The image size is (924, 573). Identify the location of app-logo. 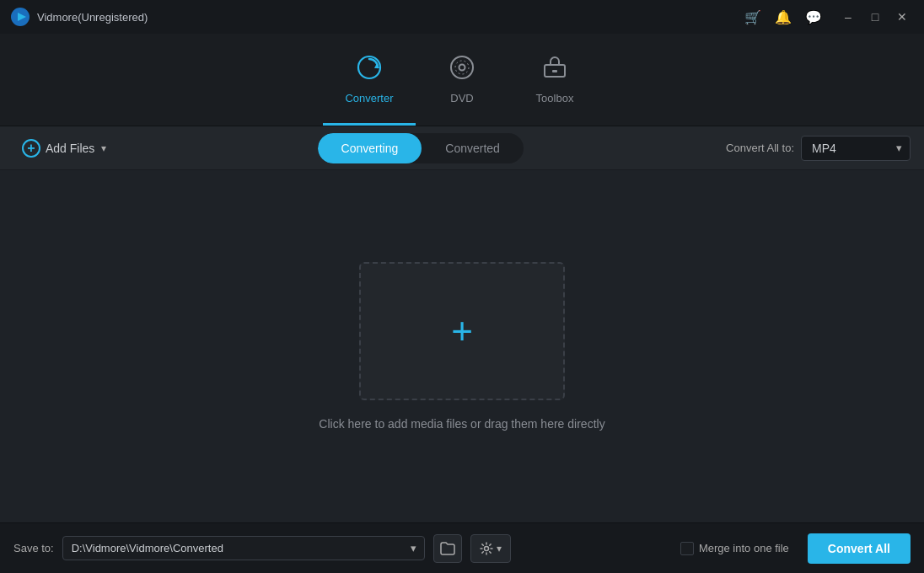
(20, 17).